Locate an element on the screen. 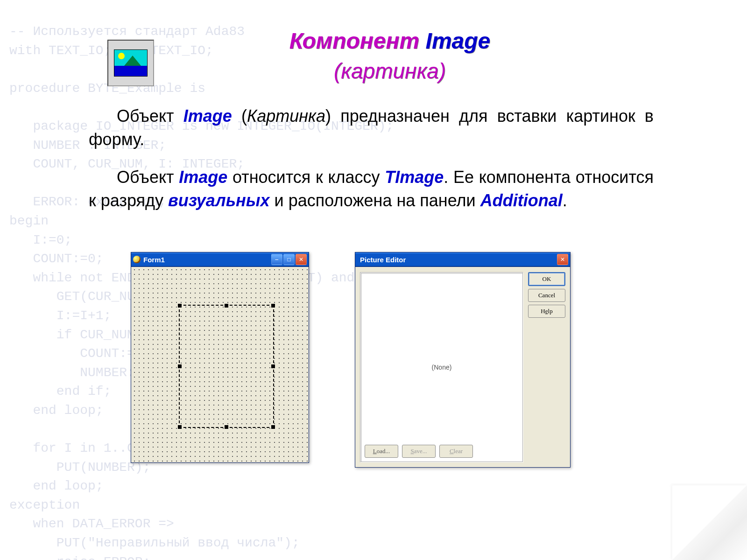  resize-handle-w is located at coordinates (180, 366).